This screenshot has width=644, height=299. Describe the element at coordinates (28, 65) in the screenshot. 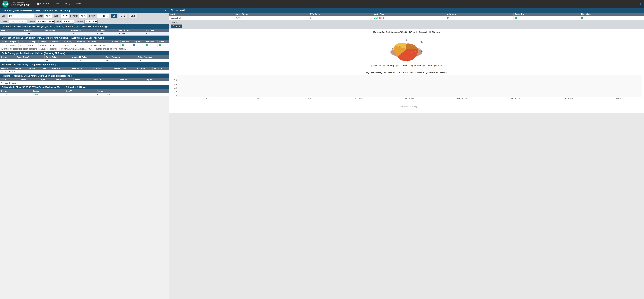

I see `feature-checkouts-title: Feature Checkouts for My User [ Showing …` at that location.